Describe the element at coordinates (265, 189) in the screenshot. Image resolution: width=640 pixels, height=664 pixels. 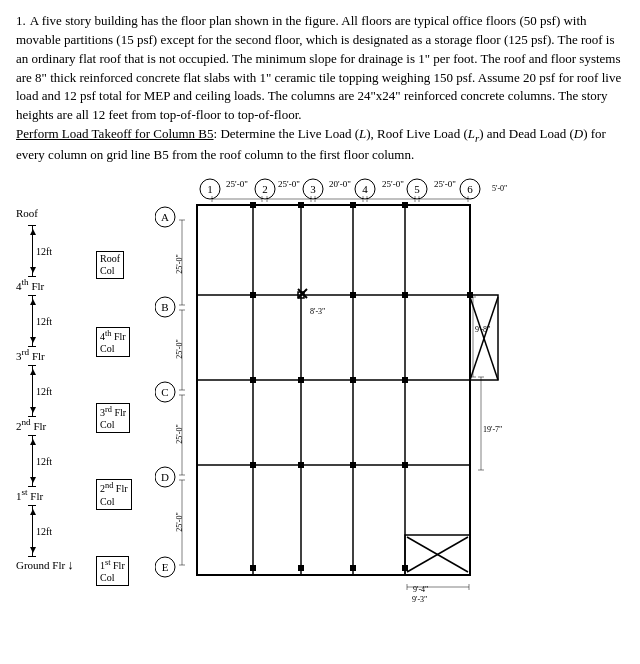
I see `svg-text: 2` at that location.